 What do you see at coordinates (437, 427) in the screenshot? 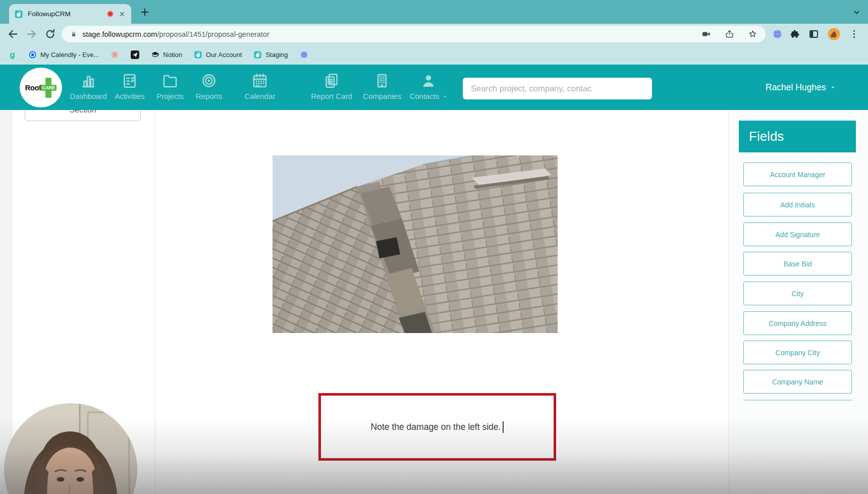
I see `caption-textbox: Note the damage on the left side.` at bounding box center [437, 427].